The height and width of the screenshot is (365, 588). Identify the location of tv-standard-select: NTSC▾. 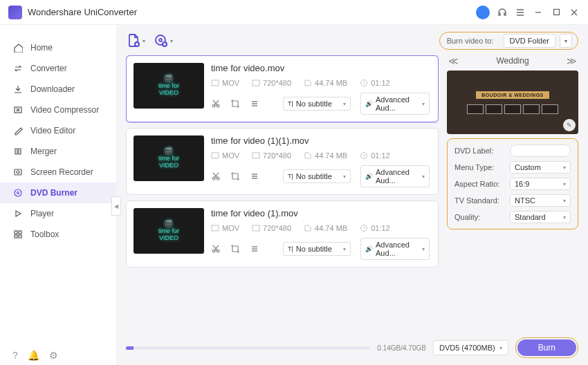
(540, 200).